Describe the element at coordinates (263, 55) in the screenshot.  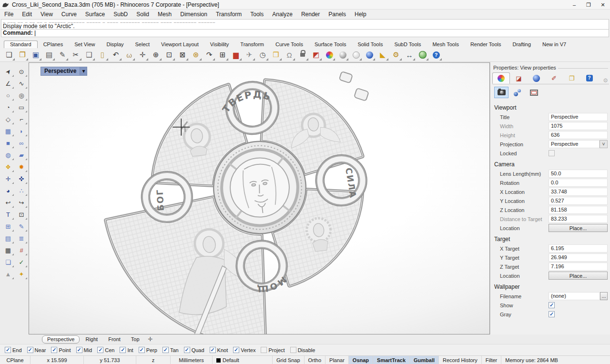
I see `history-clock-icon: ◷` at that location.